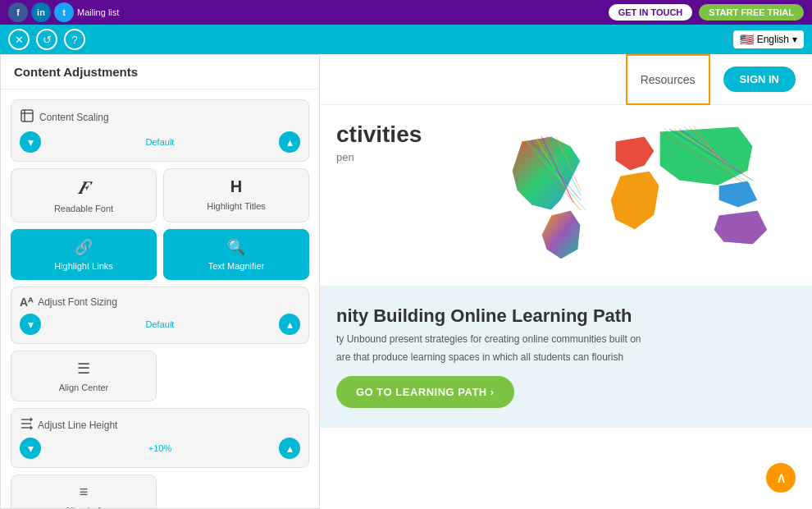  I want to click on resources-nav-item: Resources, so click(668, 80).